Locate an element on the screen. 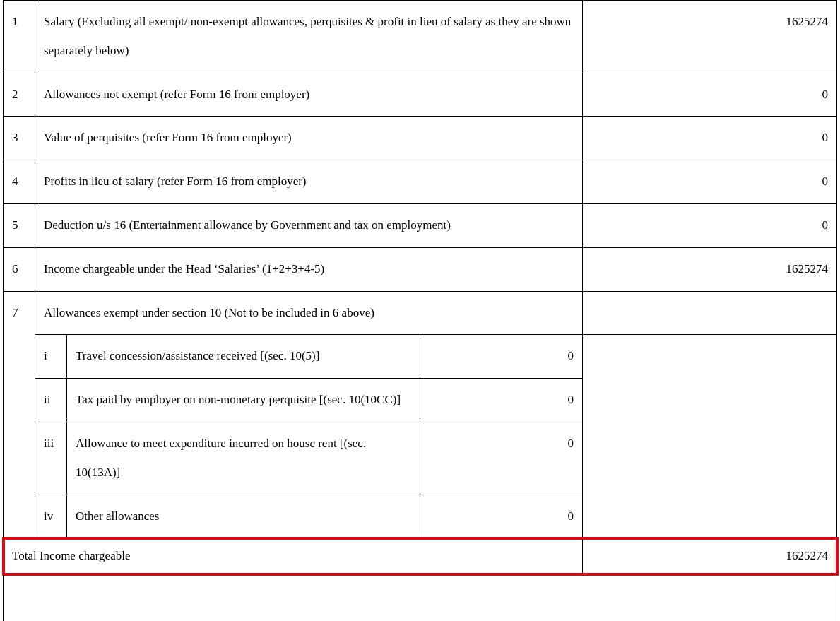 The image size is (840, 621). total-value: 1625274 is located at coordinates (710, 557).